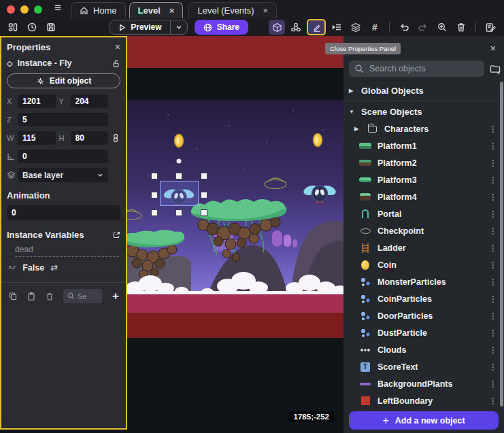  Describe the element at coordinates (116, 64) in the screenshot. I see `unlock-icon` at that location.